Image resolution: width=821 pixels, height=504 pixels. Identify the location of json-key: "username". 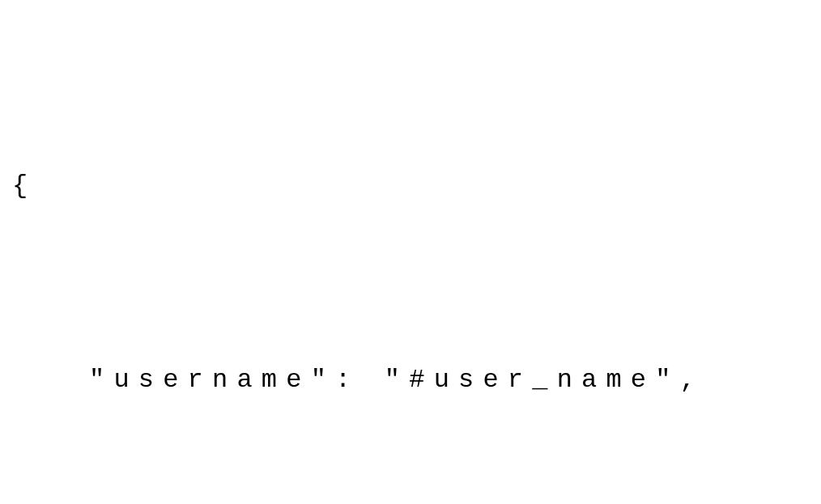
(212, 380).